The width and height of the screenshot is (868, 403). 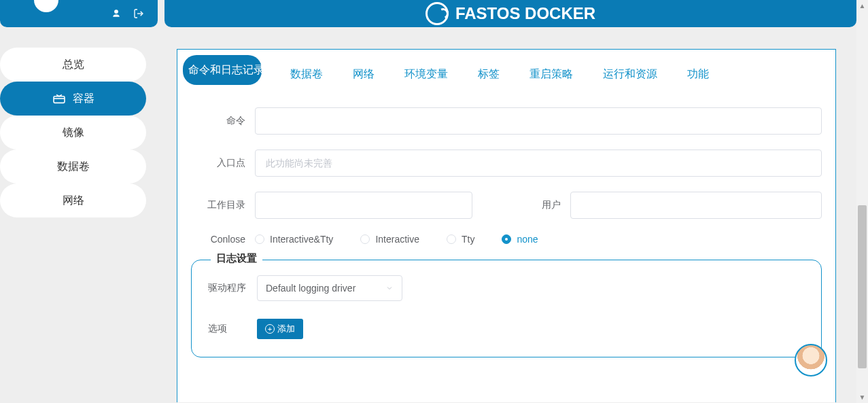 I want to click on tab-runtime: 运行和资源, so click(x=630, y=75).